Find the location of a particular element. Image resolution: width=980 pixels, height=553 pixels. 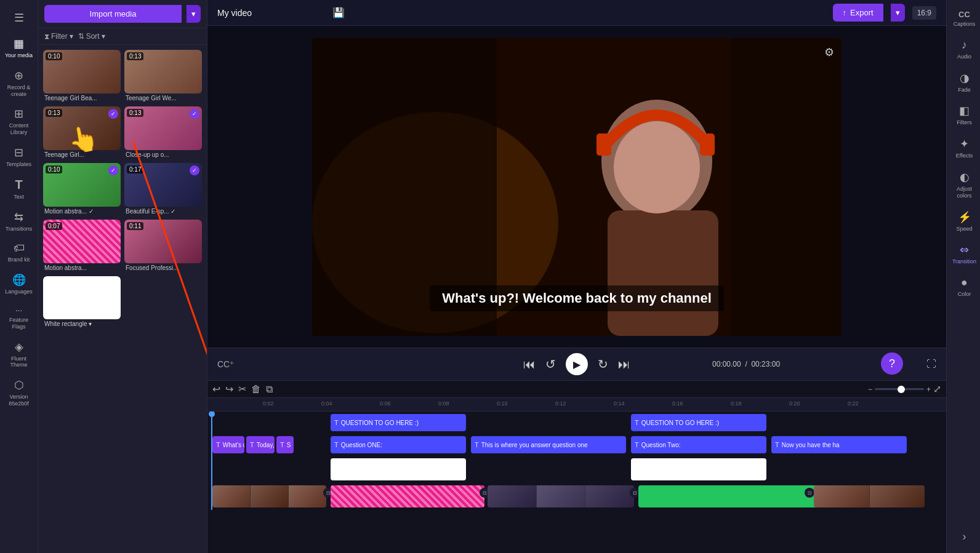

media-check-icon: ✓ is located at coordinates (113, 114).